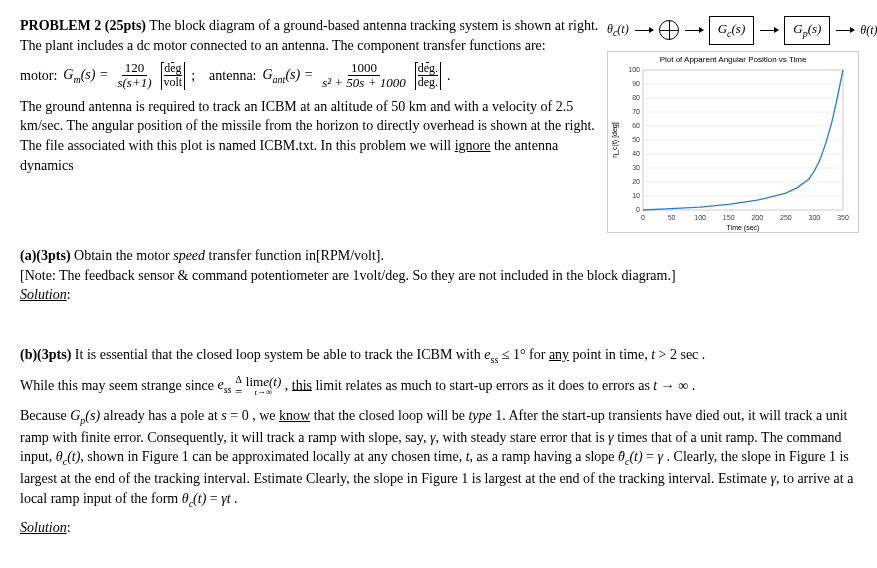 This screenshot has width=877, height=568. What do you see at coordinates (232, 76) in the screenshot?
I see `antenna-label: antenna:` at bounding box center [232, 76].